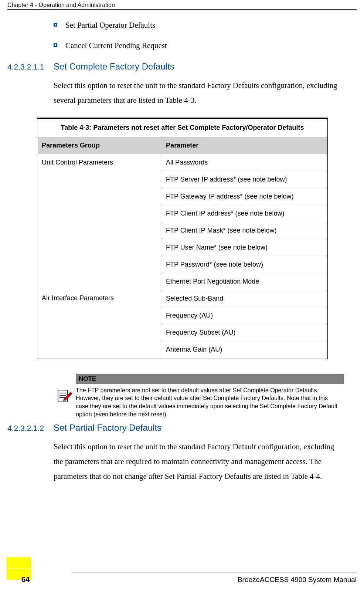  Describe the element at coordinates (108, 428) in the screenshot. I see `section-title: Set Partial Factory Defaults` at that location.